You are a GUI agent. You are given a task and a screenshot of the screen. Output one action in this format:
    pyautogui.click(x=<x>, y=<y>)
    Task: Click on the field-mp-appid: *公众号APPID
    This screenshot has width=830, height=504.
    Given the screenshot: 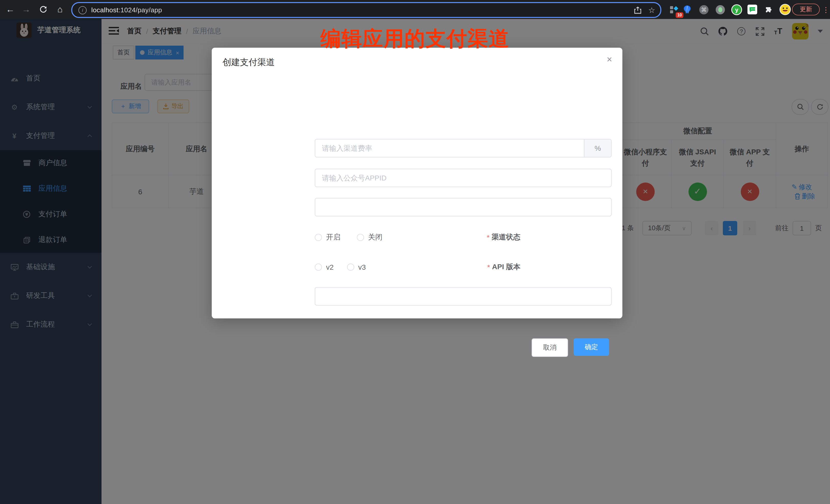 What is the action you would take?
    pyautogui.click(x=417, y=178)
    